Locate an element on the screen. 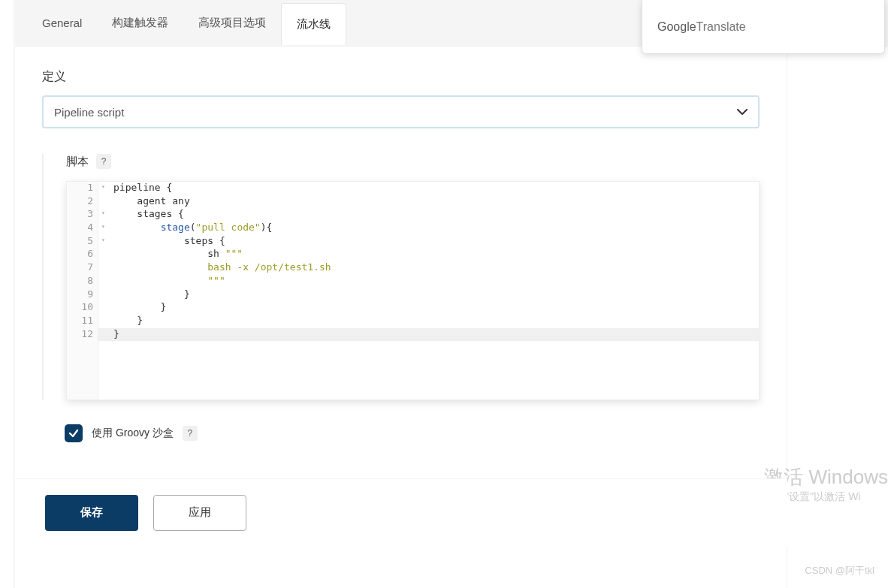 The width and height of the screenshot is (888, 588). sandbox-help-icon: ? is located at coordinates (190, 433).